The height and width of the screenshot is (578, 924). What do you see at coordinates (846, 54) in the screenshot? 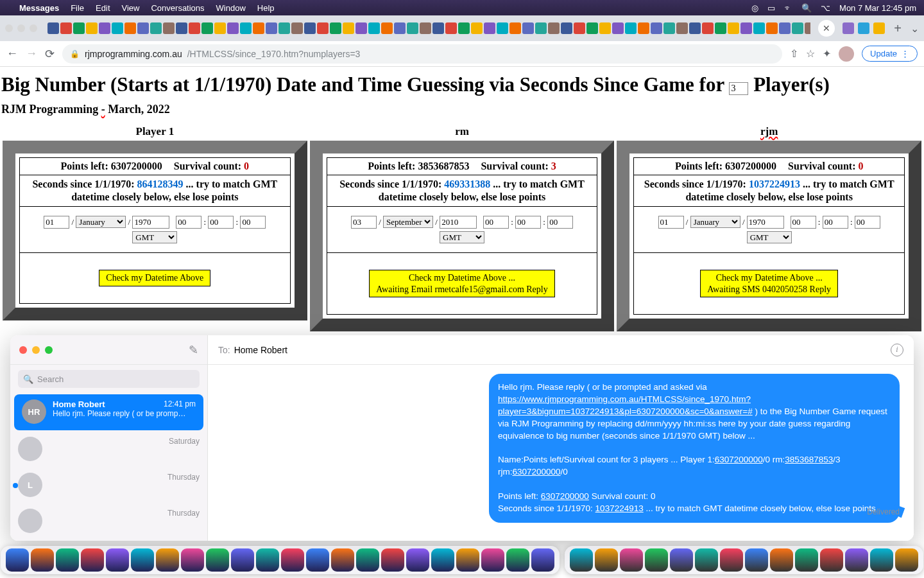
I see `profile-avatar` at bounding box center [846, 54].